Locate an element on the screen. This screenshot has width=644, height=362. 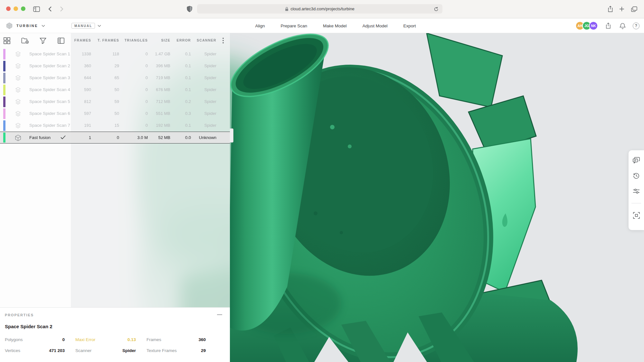
column-header: T. FRAMES is located at coordinates (108, 40).